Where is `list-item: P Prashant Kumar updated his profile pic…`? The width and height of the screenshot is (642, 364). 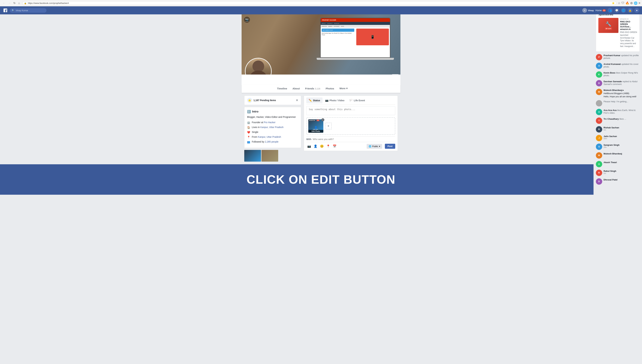
list-item: P Prashant Kumar updated his profile pic… is located at coordinates (618, 57).